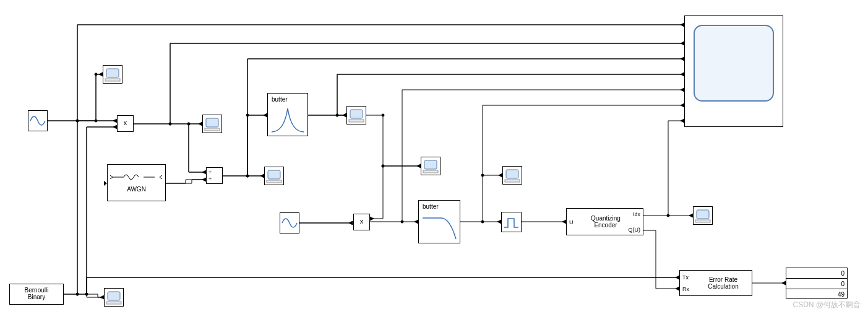 This screenshot has width=868, height=314. What do you see at coordinates (114, 297) in the screenshot?
I see `scope-8-block` at bounding box center [114, 297].